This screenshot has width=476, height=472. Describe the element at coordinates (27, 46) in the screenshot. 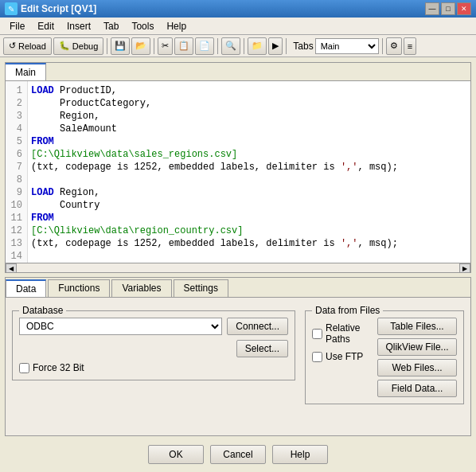

I see `reload-button: ↺ Reload` at that location.